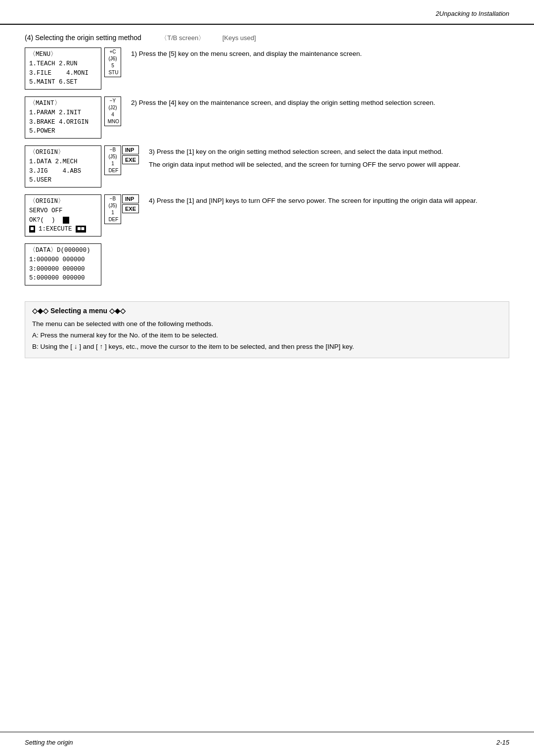 Image resolution: width=534 pixels, height=756 pixels. Describe the element at coordinates (113, 160) in the screenshot. I see `key-b-minus: −B (J5) 1 DEF` at that location.